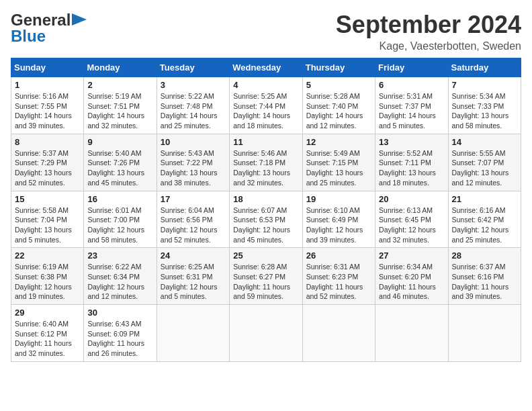 The image size is (532, 411). Describe the element at coordinates (412, 68) in the screenshot. I see `calendar-header-friday: Friday` at that location.